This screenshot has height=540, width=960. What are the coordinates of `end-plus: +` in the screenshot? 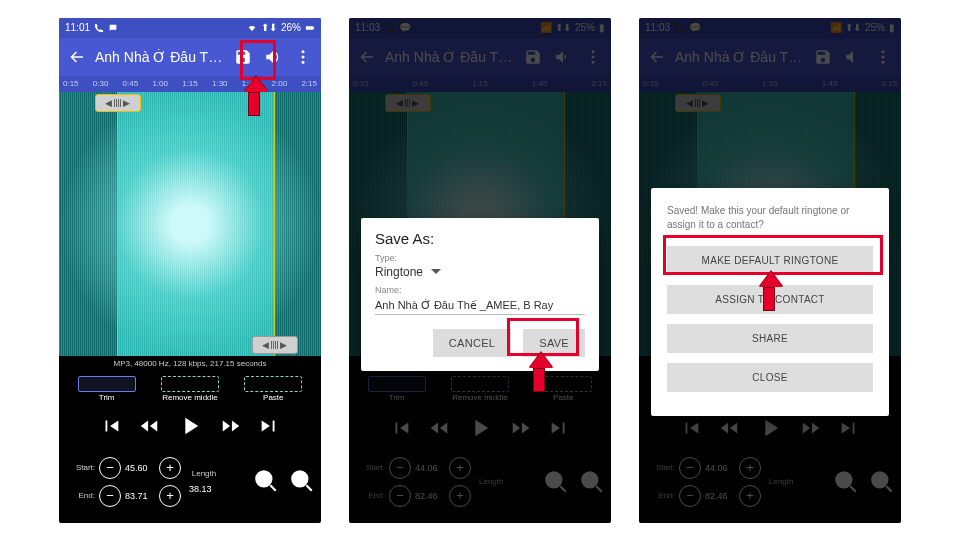 It's located at (170, 496).